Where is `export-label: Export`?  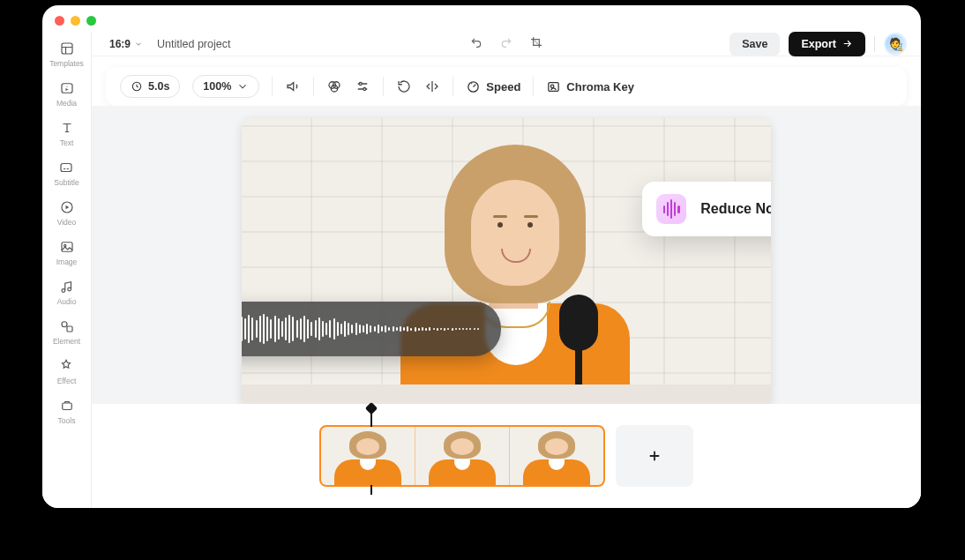 export-label: Export is located at coordinates (819, 44).